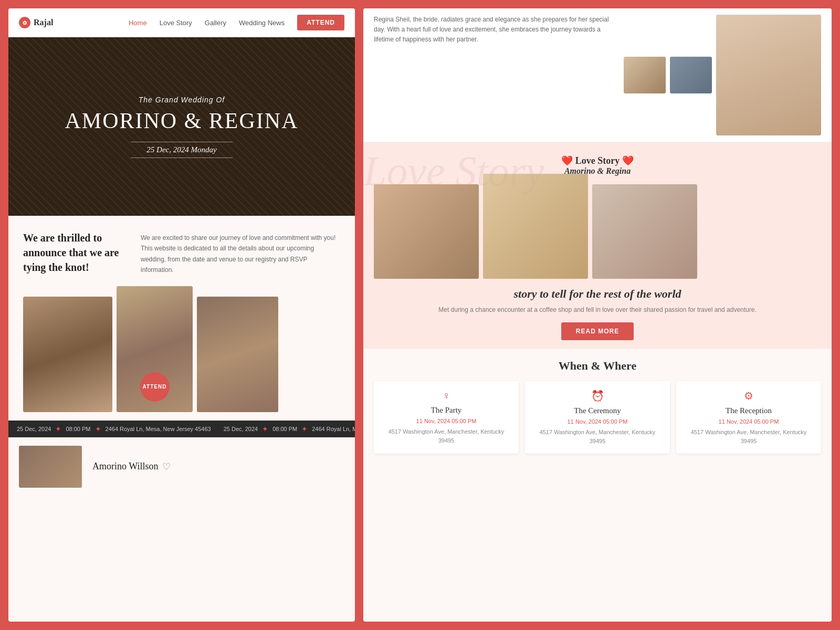 This screenshot has width=840, height=630. I want to click on ceremony-address: 4517 Washington Ave, Manchester, Kentuck…, so click(597, 437).